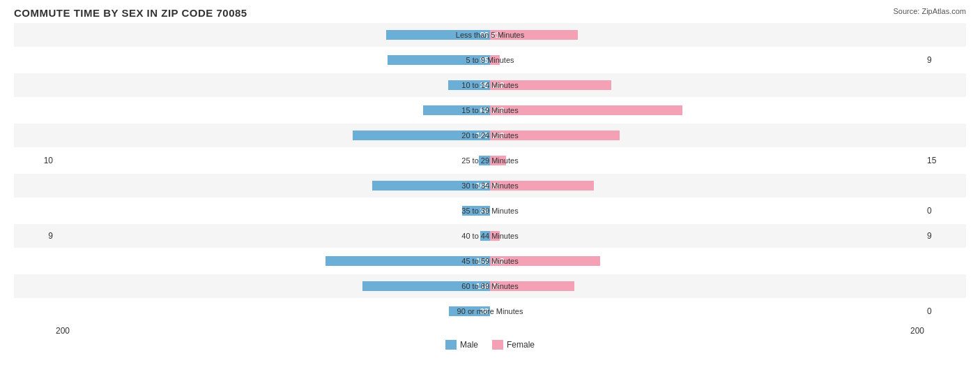 The width and height of the screenshot is (980, 365). I want to click on legend-label: Male, so click(469, 345).